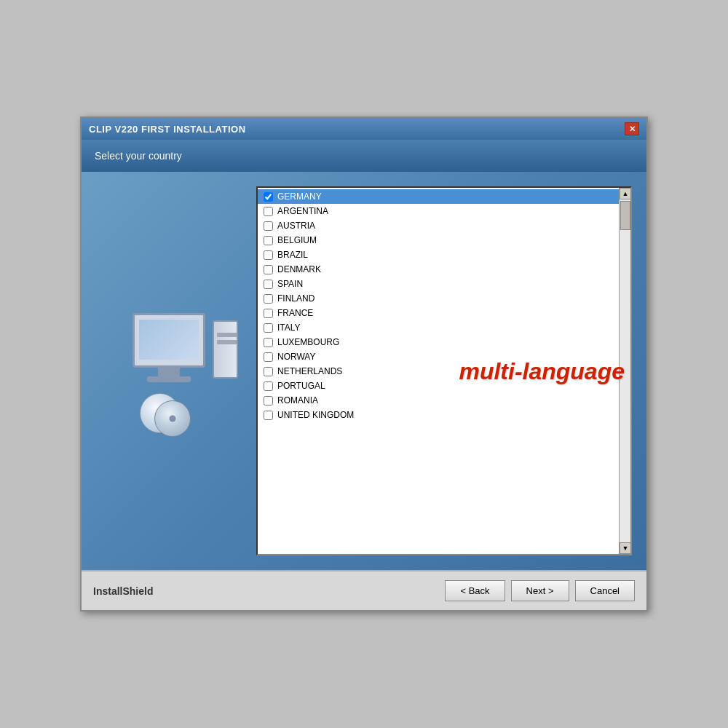 This screenshot has height=728, width=728. Describe the element at coordinates (475, 591) in the screenshot. I see `back-button: < Back` at that location.